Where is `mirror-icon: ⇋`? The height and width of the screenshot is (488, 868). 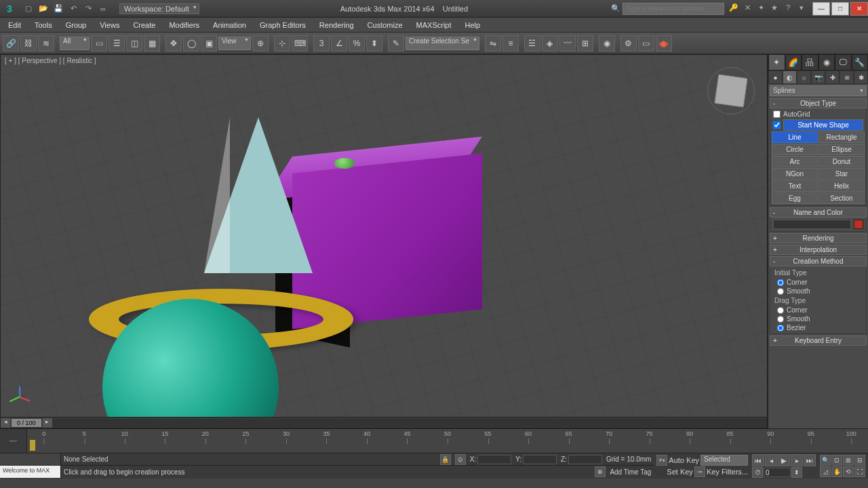
mirror-icon: ⇋ is located at coordinates (493, 43).